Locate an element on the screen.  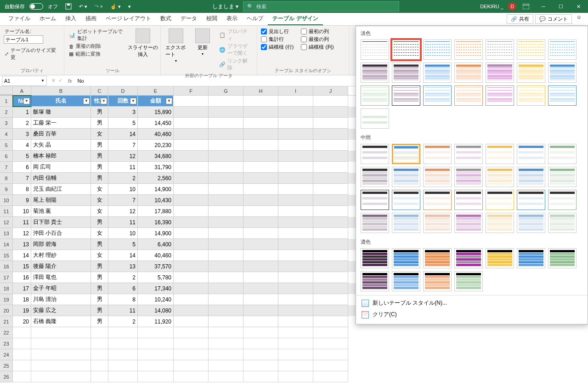
table-cell: 40,460 is located at coordinates (156, 256).